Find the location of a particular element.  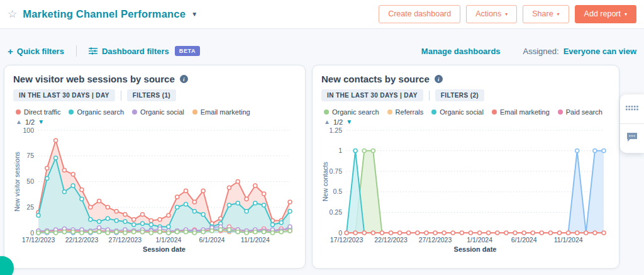

filter-bar: + Quick filters Dashboard filters BETA M… is located at coordinates (322, 51).